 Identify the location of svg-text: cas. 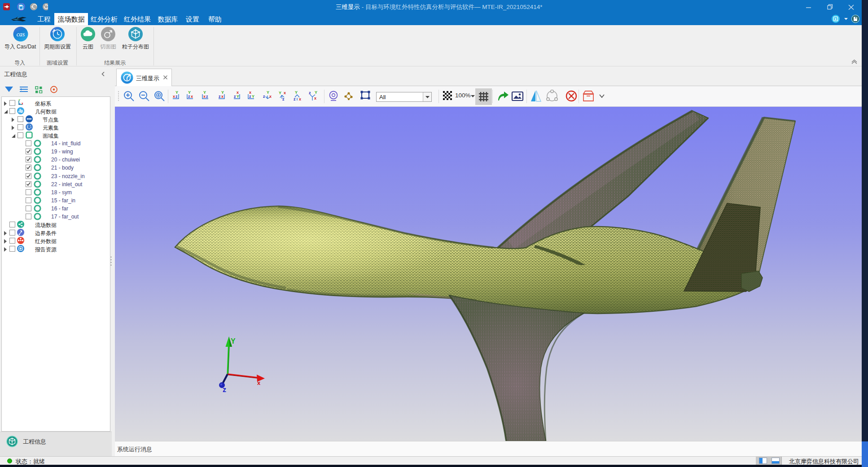
(21, 34).